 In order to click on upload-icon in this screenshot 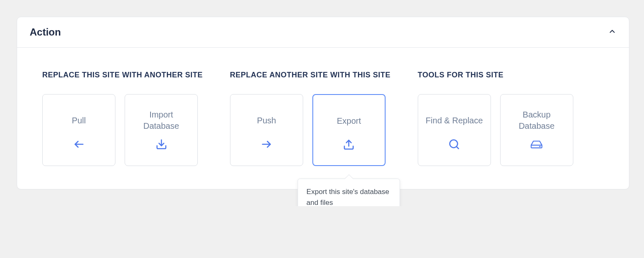, I will do `click(349, 145)`.